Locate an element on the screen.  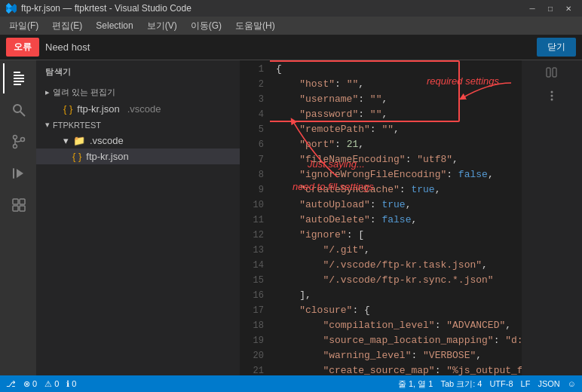
minimize-button: ─ is located at coordinates (532, 8).